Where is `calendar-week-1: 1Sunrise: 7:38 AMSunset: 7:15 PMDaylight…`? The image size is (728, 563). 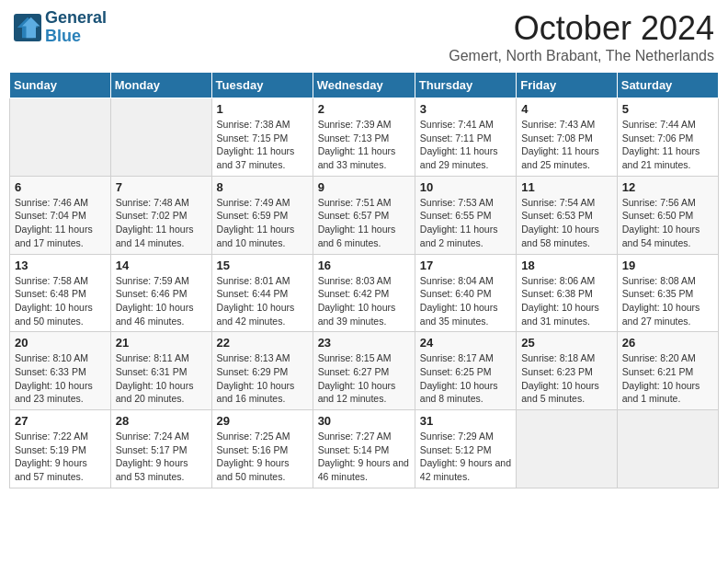
calendar-week-1: 1Sunrise: 7:38 AMSunset: 7:15 PMDaylight… is located at coordinates (364, 138).